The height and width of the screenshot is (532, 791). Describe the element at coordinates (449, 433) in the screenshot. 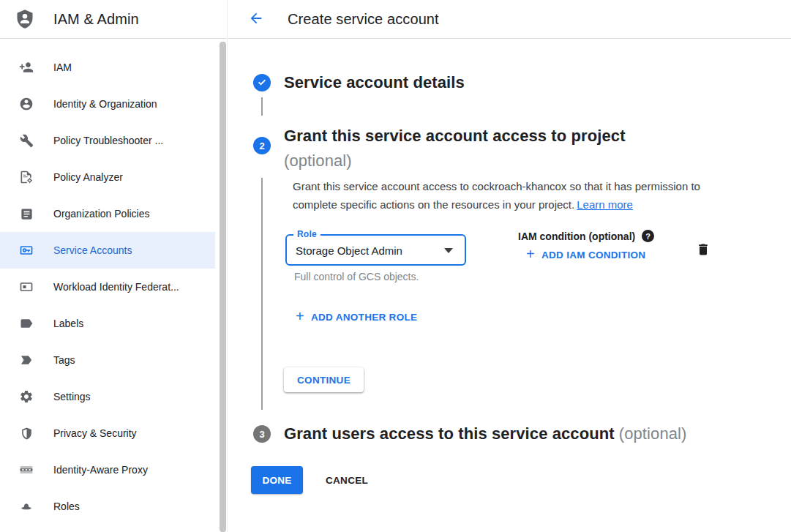

I see `step3-title-text: Grant users access to this service accou…` at that location.